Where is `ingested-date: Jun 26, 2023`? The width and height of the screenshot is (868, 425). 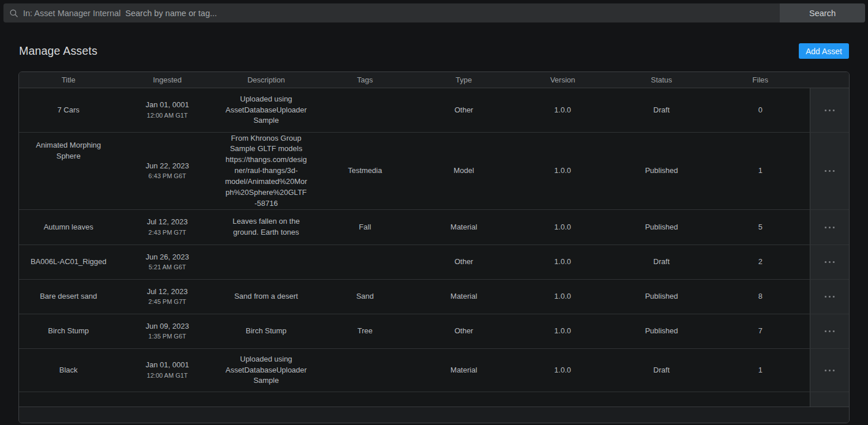 ingested-date: Jun 26, 2023 is located at coordinates (167, 257).